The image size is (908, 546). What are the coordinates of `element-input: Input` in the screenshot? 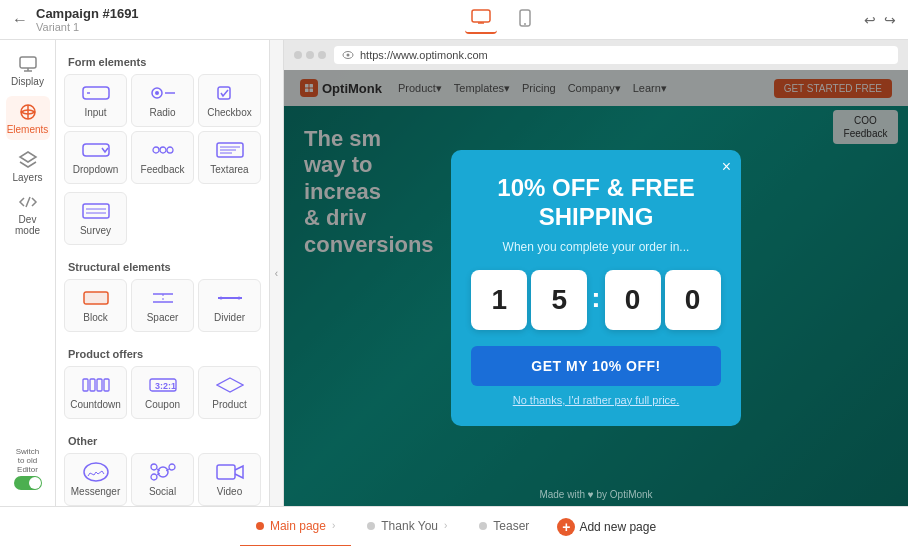 It's located at (96, 100).